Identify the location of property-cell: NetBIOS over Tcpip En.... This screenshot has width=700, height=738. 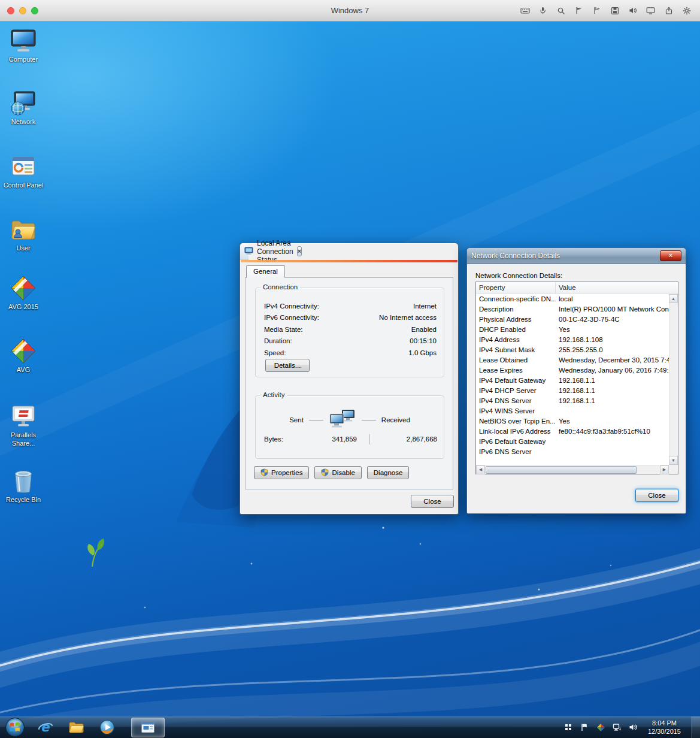
(516, 422).